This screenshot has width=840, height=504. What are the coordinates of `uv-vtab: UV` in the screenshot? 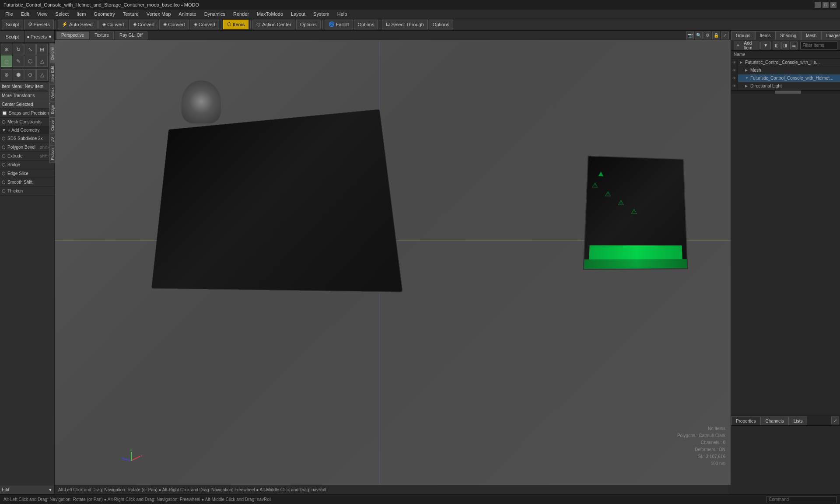 It's located at (52, 140).